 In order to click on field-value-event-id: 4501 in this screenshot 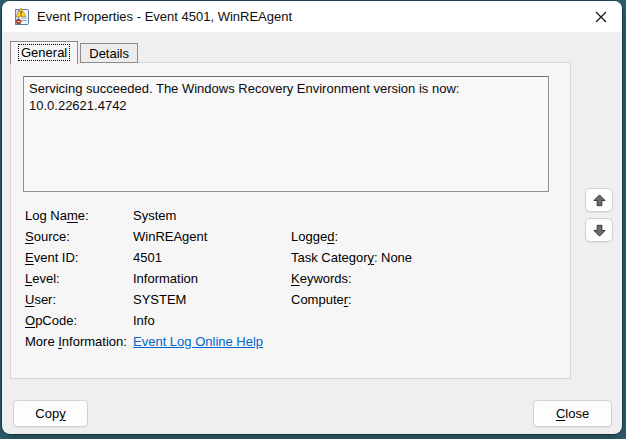, I will do `click(212, 258)`.